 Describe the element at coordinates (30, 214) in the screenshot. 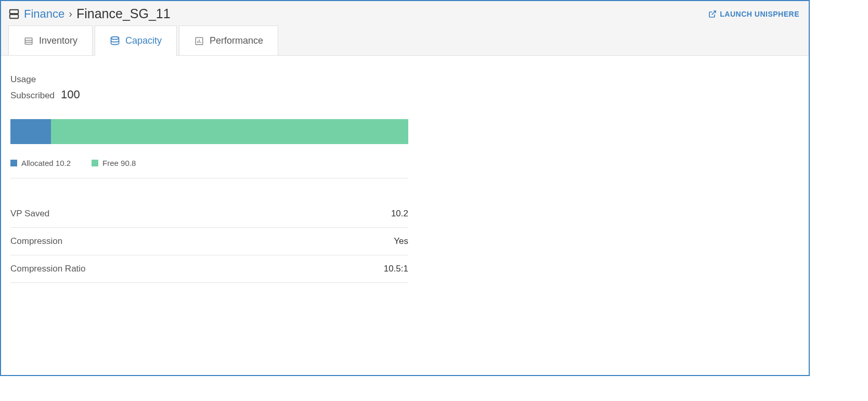

I see `stat-vp-saved-label: VP Saved` at that location.